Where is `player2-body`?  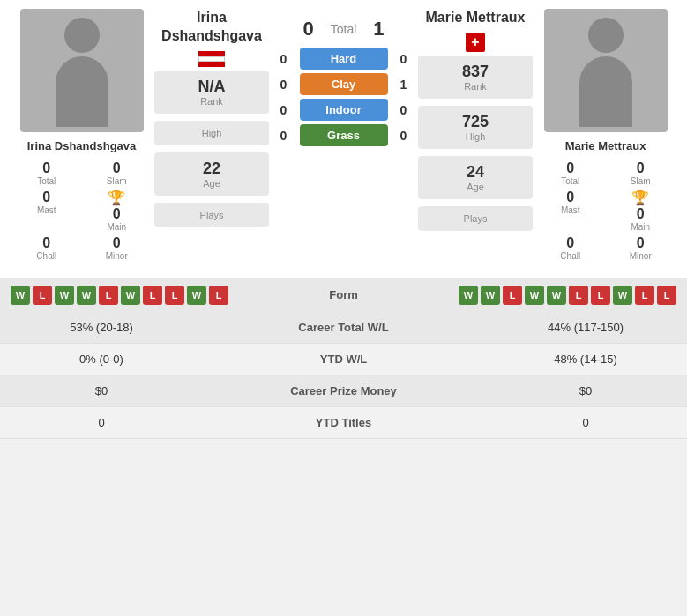
player2-body is located at coordinates (606, 92).